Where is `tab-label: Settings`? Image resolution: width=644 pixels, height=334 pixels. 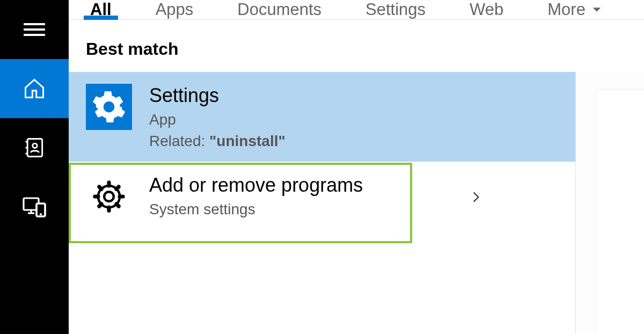
tab-label: Settings is located at coordinates (396, 10).